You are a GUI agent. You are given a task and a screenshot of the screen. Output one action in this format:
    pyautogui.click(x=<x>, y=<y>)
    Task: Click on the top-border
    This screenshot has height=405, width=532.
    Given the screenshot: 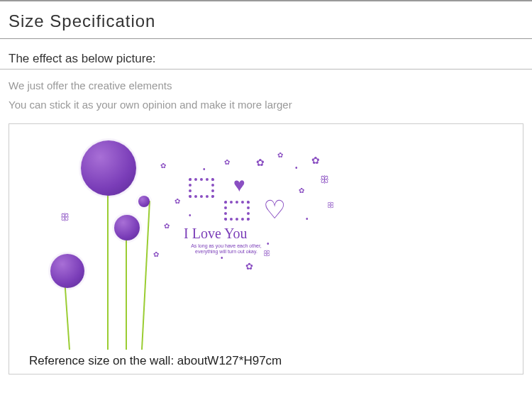 What is the action you would take?
    pyautogui.click(x=266, y=1)
    